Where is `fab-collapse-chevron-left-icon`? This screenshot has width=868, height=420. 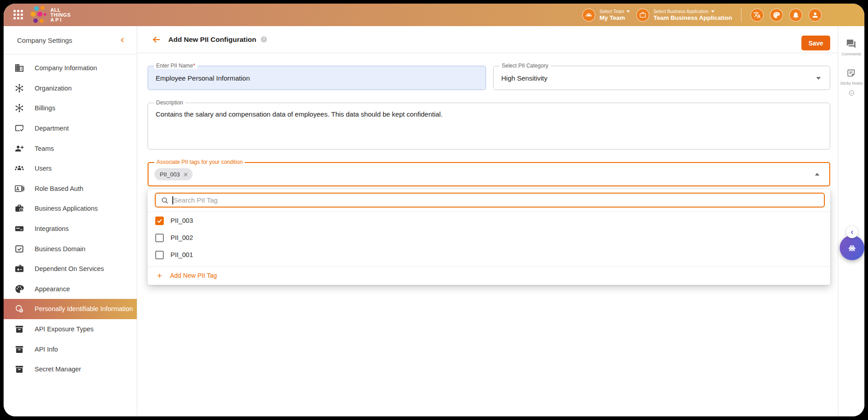
fab-collapse-chevron-left-icon is located at coordinates (852, 232).